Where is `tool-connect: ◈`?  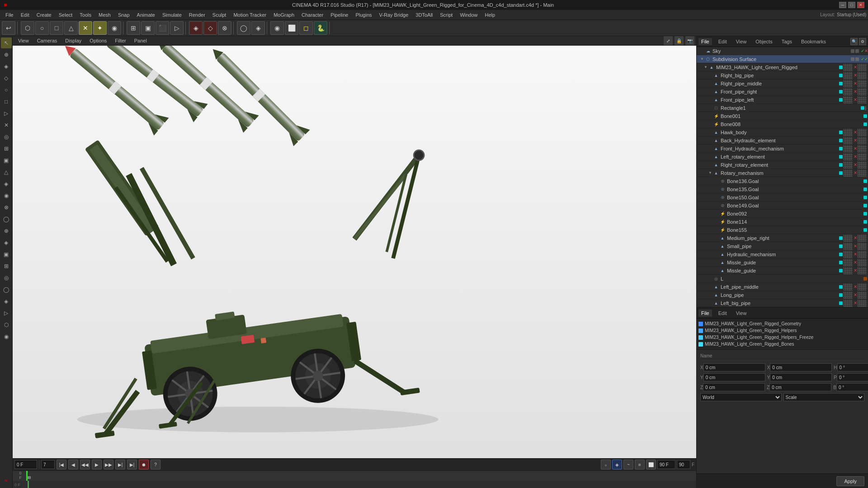
tool-connect: ◈ is located at coordinates (6, 243).